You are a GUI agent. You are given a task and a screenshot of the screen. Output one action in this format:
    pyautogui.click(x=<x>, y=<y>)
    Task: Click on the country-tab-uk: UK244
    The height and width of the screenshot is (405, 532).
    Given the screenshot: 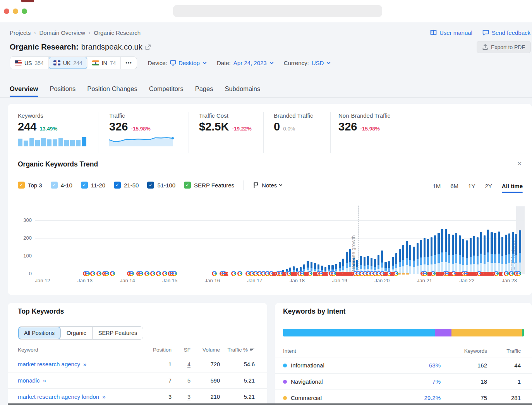 What is the action you would take?
    pyautogui.click(x=68, y=63)
    